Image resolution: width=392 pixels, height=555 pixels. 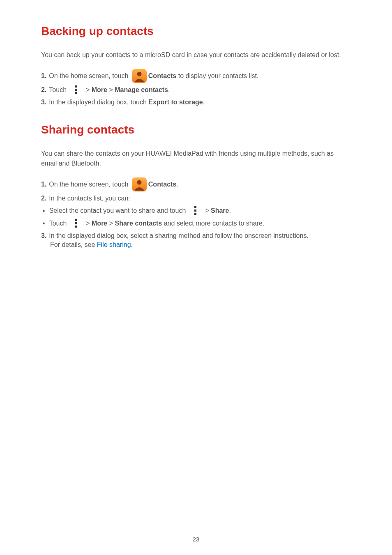 I want to click on steps-backing-up: 1. On the home screen, touch Contacts, so click(x=196, y=89).